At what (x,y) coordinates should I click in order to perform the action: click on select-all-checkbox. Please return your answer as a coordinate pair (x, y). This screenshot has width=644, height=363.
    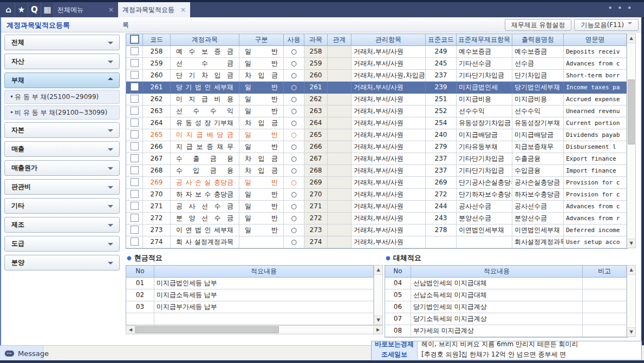
    Looking at the image, I should click on (134, 39).